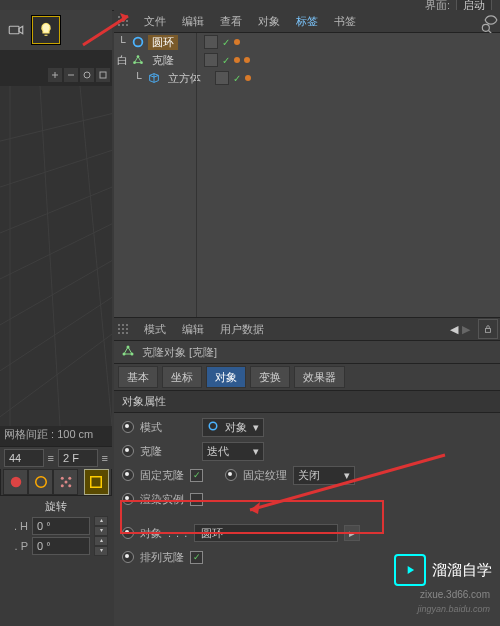  What do you see at coordinates (163, 60) in the screenshot?
I see `tree-item-cloner: 克隆` at bounding box center [163, 60].